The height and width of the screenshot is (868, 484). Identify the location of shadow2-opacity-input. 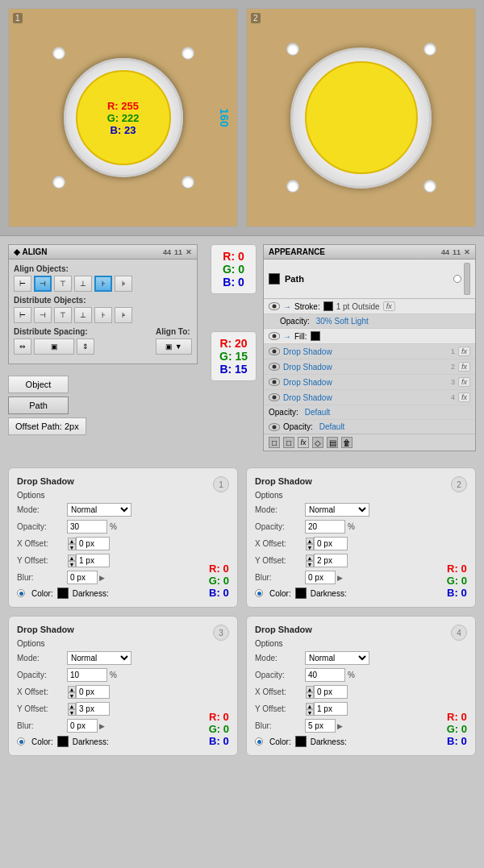
(325, 527).